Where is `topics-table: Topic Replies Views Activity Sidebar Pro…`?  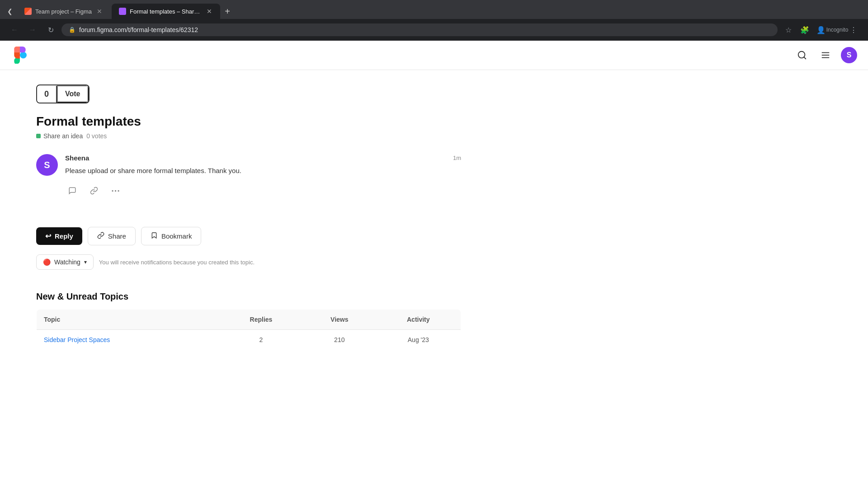
topics-table: Topic Replies Views Activity Sidebar Pro… is located at coordinates (249, 330).